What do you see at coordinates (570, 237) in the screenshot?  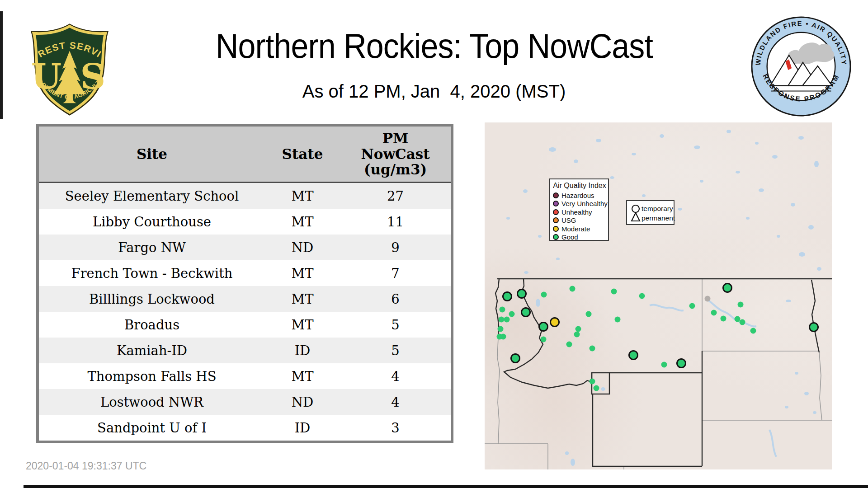 I see `legend-item-label: Good` at bounding box center [570, 237].